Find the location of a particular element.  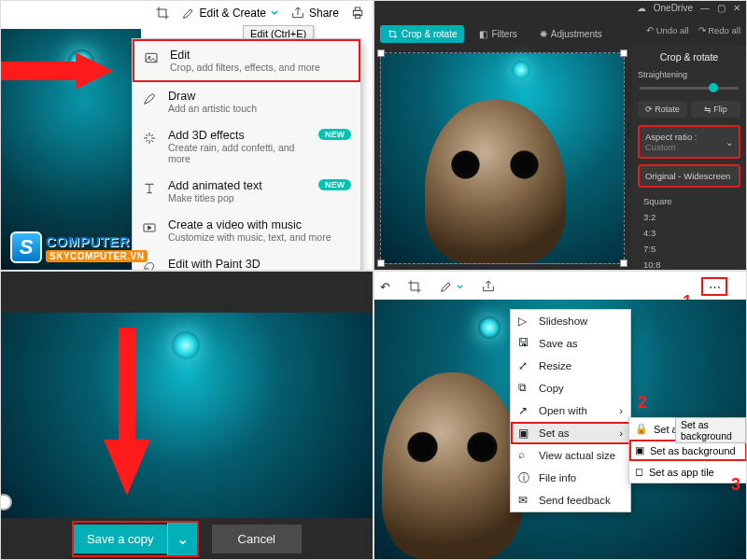

maximize-button: ▢ is located at coordinates (721, 7).